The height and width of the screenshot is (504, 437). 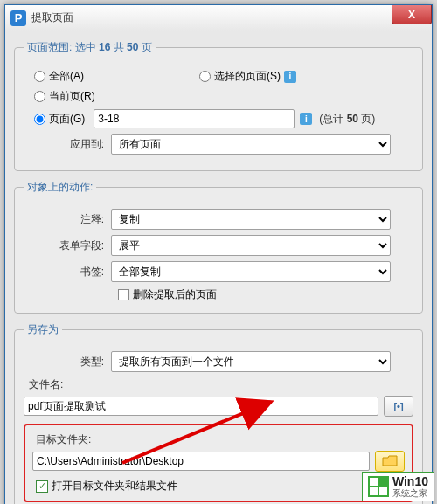 I want to click on browse-folder-button, so click(x=390, y=461).